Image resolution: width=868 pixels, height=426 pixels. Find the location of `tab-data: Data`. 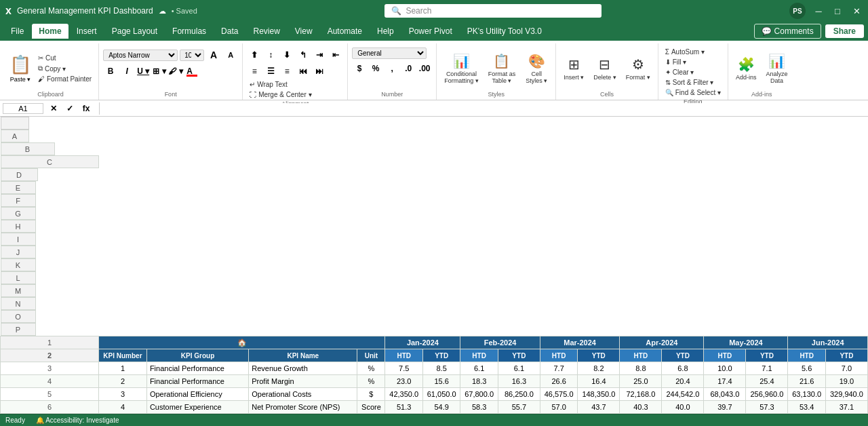

tab-data: Data is located at coordinates (229, 31).